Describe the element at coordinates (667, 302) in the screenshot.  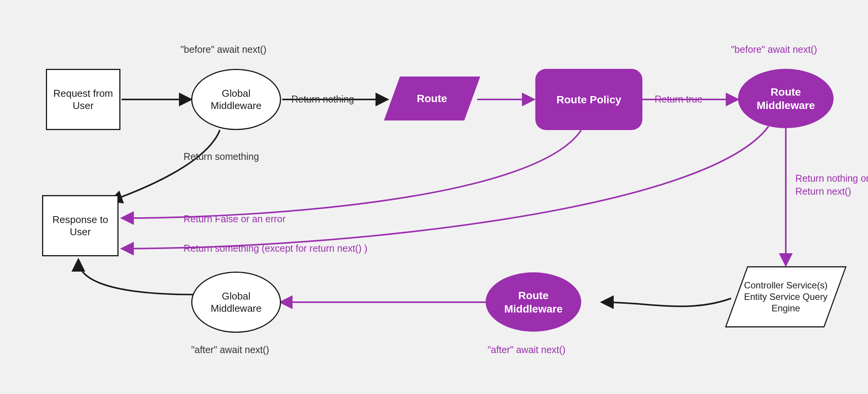
I see `edge-controller-to-routemw2` at that location.